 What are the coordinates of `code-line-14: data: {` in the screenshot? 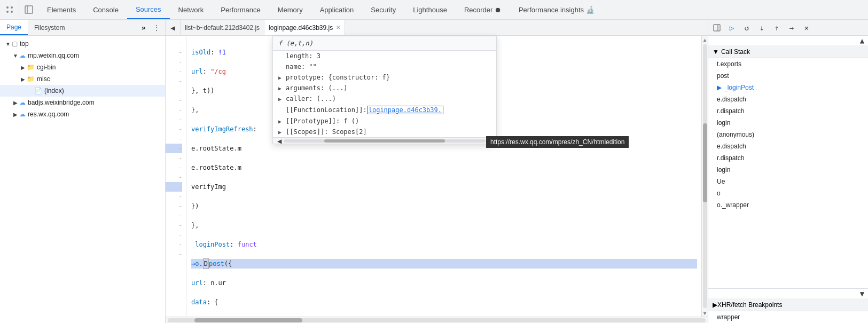 It's located at (444, 302).